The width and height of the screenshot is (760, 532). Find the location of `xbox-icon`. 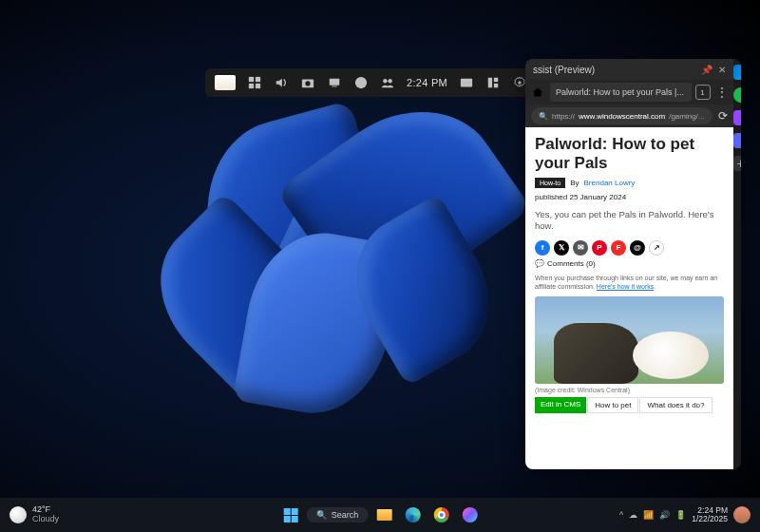

xbox-icon is located at coordinates (361, 83).